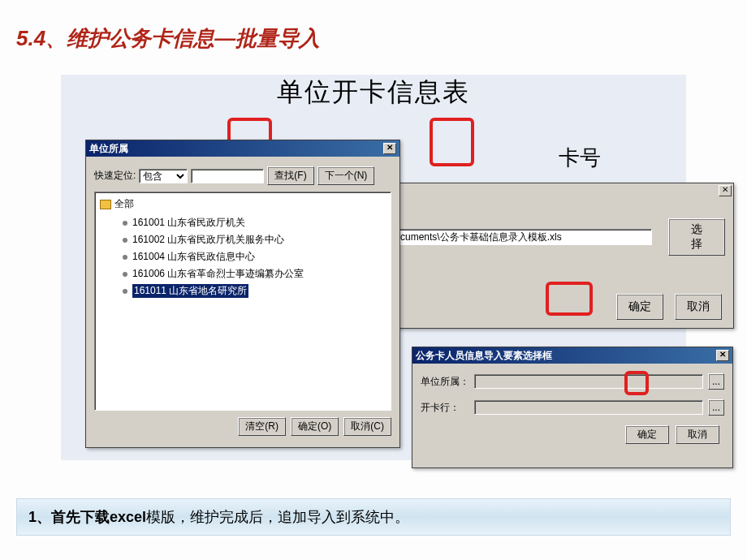 The height and width of the screenshot is (560, 747). I want to click on bank-browse-button: ..., so click(716, 407).